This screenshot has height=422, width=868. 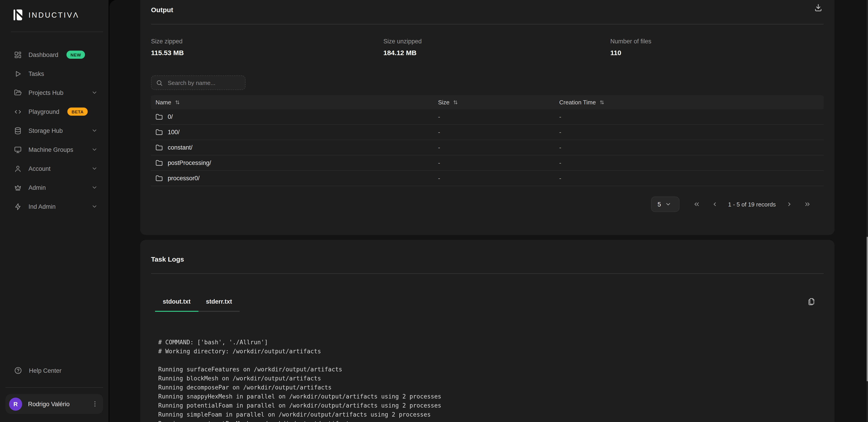 I want to click on column-header-name: Name, so click(x=292, y=102).